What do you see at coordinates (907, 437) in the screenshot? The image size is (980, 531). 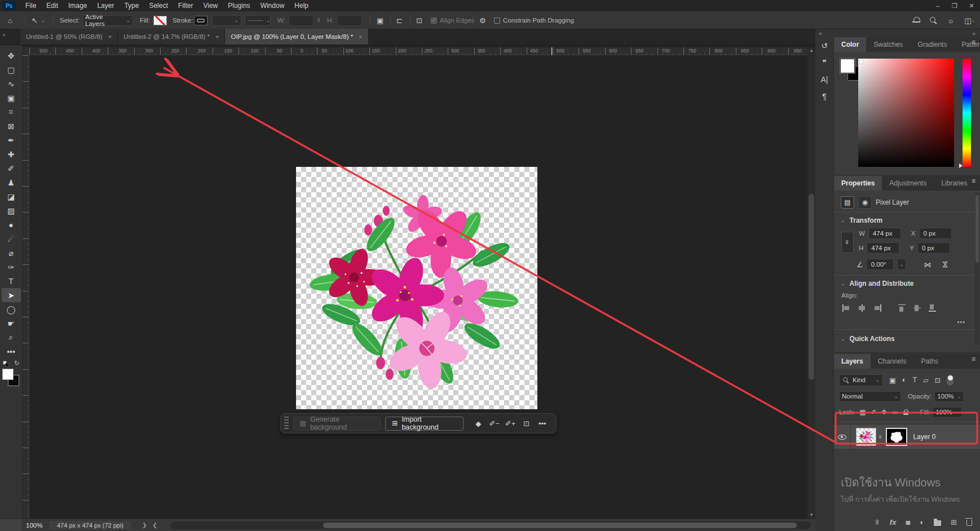 I see `layer-row: ∞ Layer 0` at bounding box center [907, 437].